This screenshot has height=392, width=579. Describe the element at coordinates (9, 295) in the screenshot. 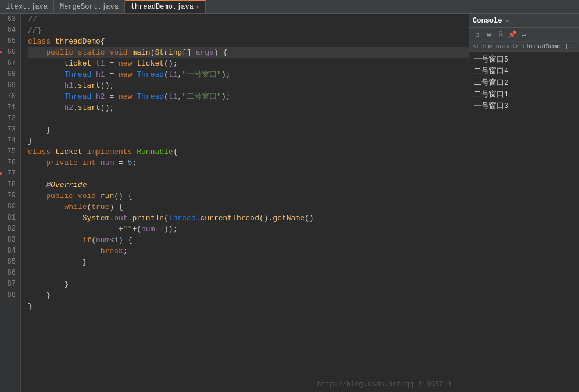

I see `ln-88: 88` at that location.